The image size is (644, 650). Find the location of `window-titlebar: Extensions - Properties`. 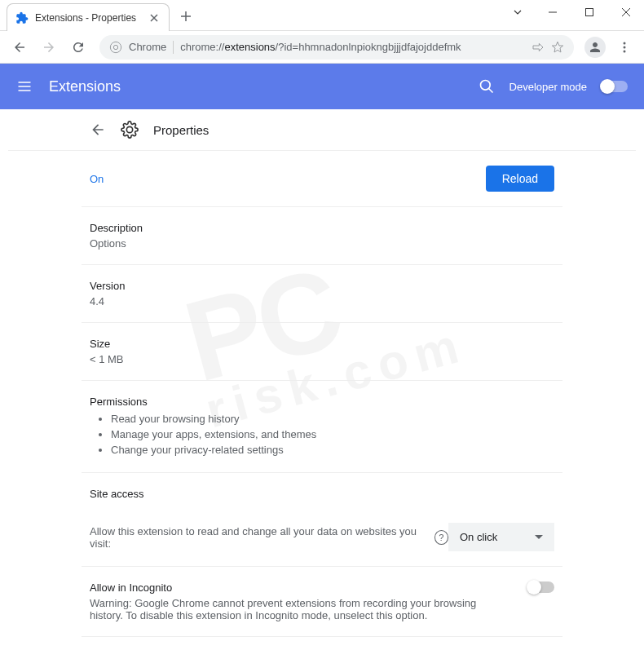

window-titlebar: Extensions - Properties is located at coordinates (322, 15).